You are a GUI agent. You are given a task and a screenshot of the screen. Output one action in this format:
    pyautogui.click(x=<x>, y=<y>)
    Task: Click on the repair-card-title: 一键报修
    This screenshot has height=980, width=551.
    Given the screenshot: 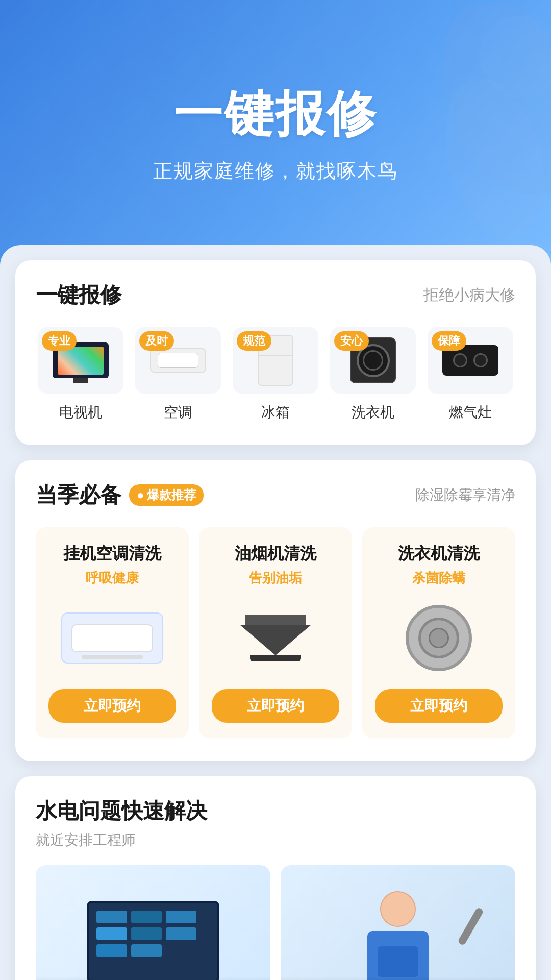 What is the action you would take?
    pyautogui.click(x=79, y=295)
    